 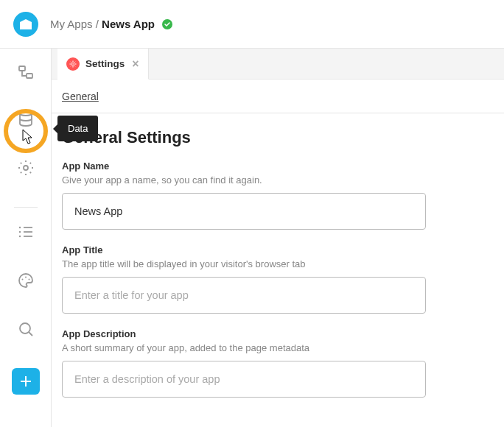 What do you see at coordinates (244, 295) in the screenshot?
I see `input-app-title` at bounding box center [244, 295].